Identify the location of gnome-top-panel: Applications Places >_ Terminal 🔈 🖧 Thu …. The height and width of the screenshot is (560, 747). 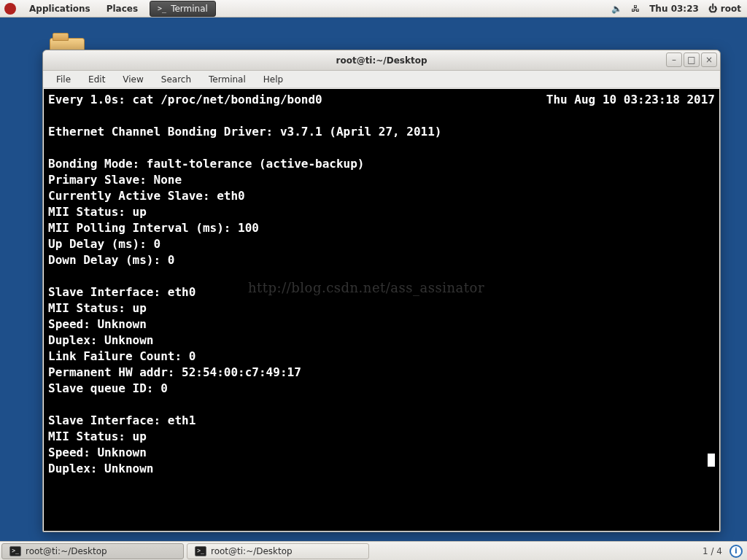
(374, 9).